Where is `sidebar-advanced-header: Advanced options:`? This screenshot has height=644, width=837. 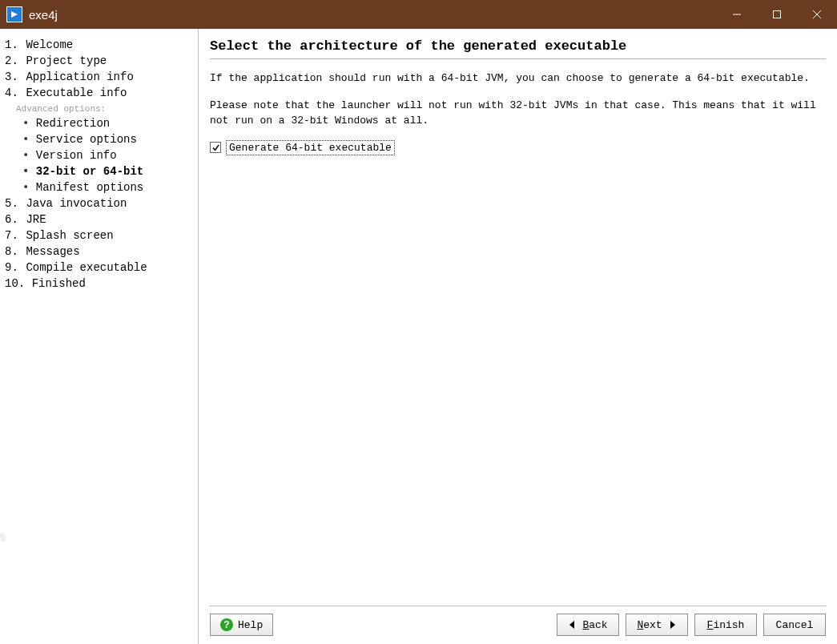
sidebar-advanced-header: Advanced options: is located at coordinates (99, 108).